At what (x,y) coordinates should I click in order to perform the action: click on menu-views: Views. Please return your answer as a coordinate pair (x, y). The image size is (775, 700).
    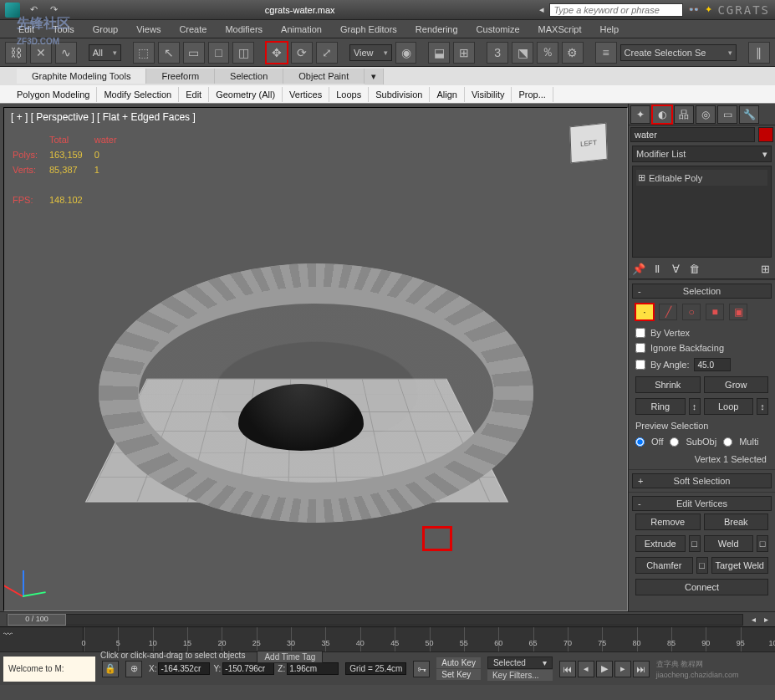
    Looking at the image, I should click on (149, 29).